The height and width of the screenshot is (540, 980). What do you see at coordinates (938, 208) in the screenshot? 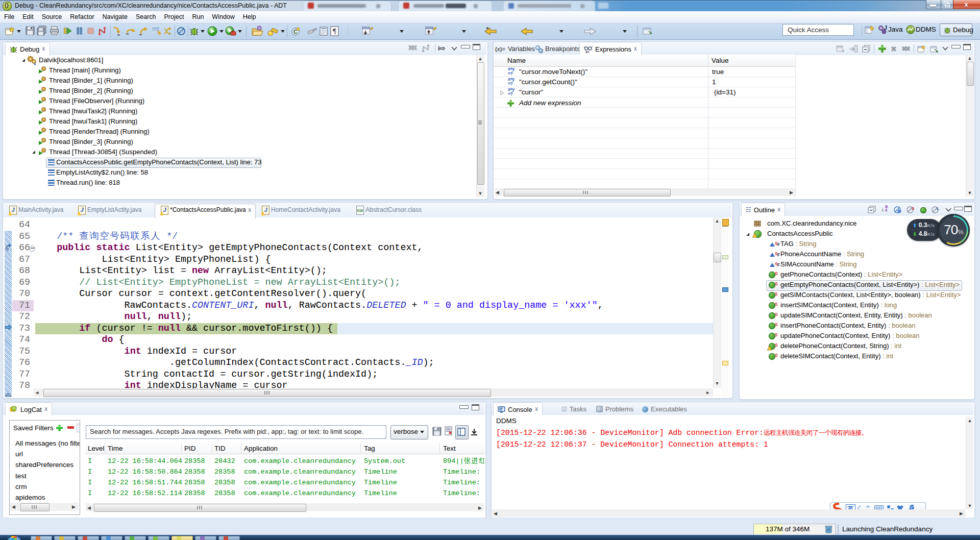
I see `svg-text: L` at bounding box center [938, 208].